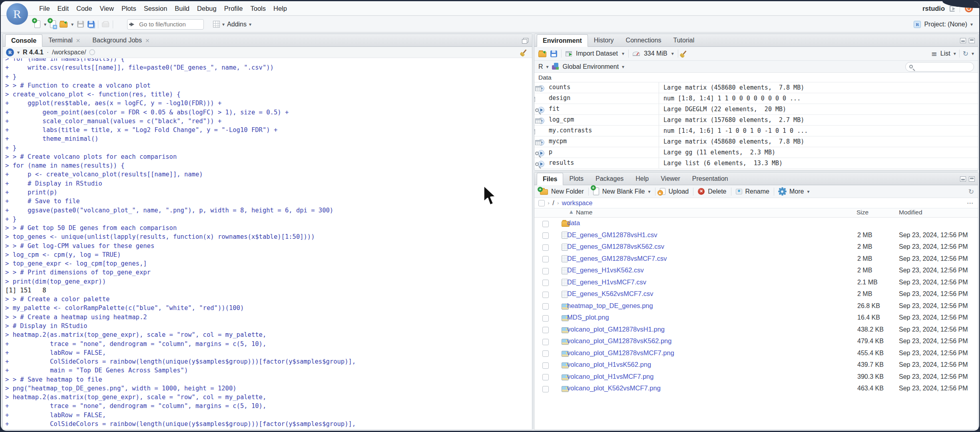 The image size is (980, 432). Describe the element at coordinates (64, 25) in the screenshot. I see `open-file-icon` at that location.